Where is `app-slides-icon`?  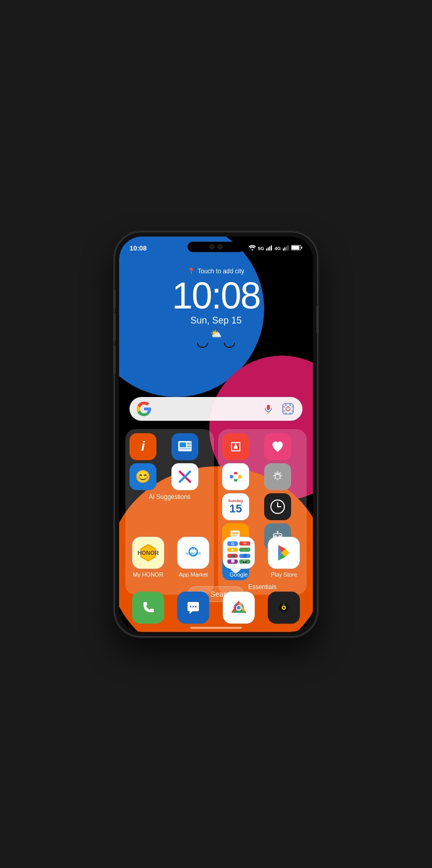
app-slides-icon is located at coordinates (185, 447).